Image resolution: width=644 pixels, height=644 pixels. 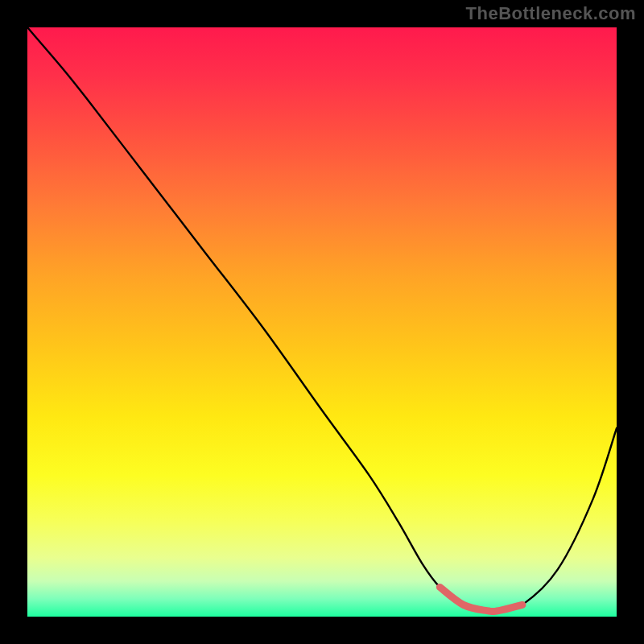 I want to click on highlight-segment, so click(x=481, y=599).